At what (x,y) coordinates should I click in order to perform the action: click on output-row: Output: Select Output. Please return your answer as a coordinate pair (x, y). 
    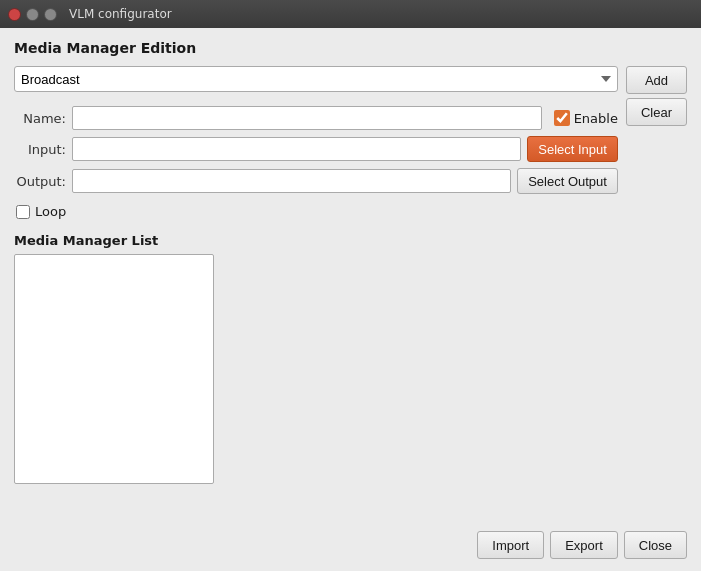
    Looking at the image, I should click on (316, 181).